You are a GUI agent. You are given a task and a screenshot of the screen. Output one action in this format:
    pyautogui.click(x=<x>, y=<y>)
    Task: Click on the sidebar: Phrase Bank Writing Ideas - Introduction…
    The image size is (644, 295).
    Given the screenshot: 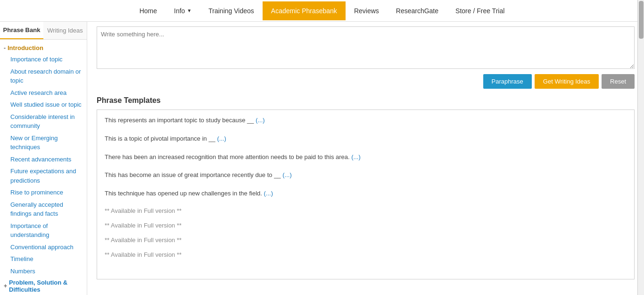 What is the action you would take?
    pyautogui.click(x=43, y=159)
    